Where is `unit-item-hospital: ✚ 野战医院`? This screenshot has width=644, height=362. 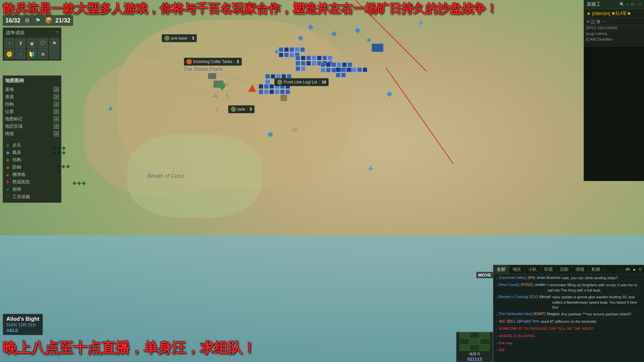 unit-item-hospital: ✚ 野战医院 is located at coordinates (32, 182).